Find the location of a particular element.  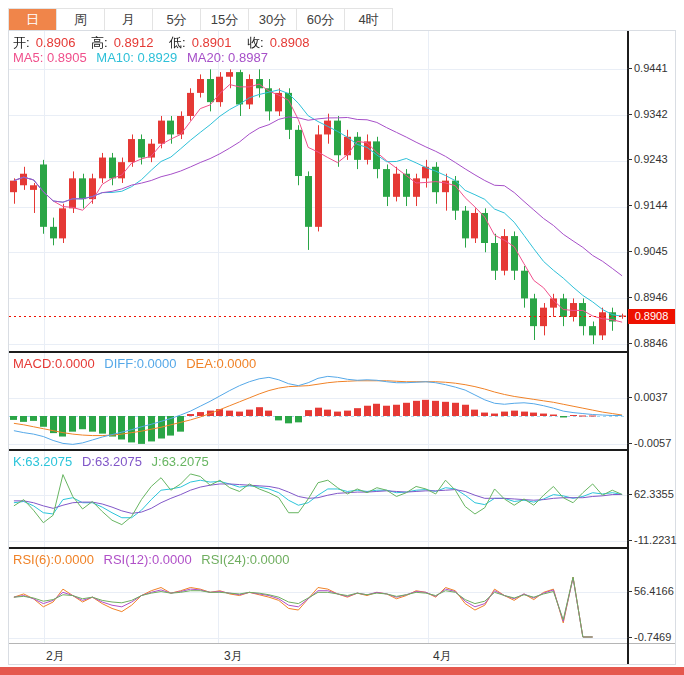

tab-15min: 15分 is located at coordinates (225, 20).